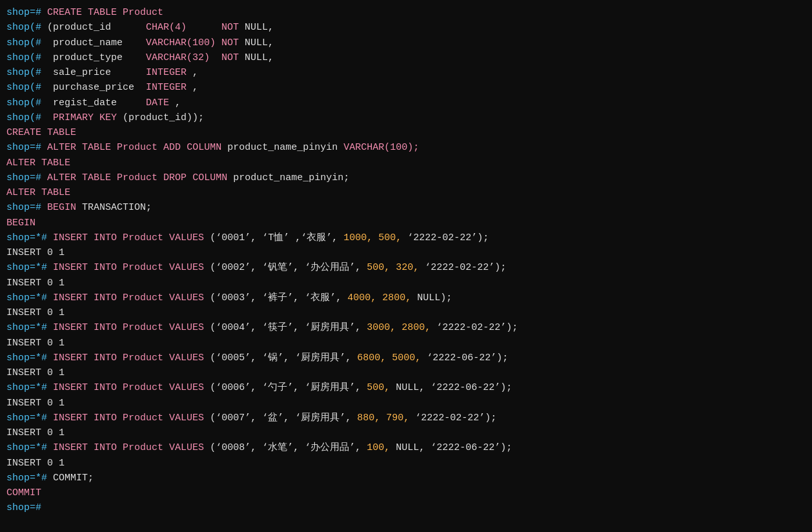 The width and height of the screenshot is (812, 532). I want to click on command-text: INSERT INTO Product VALUES (‘0007’, ‘盆’,…, so click(275, 418).